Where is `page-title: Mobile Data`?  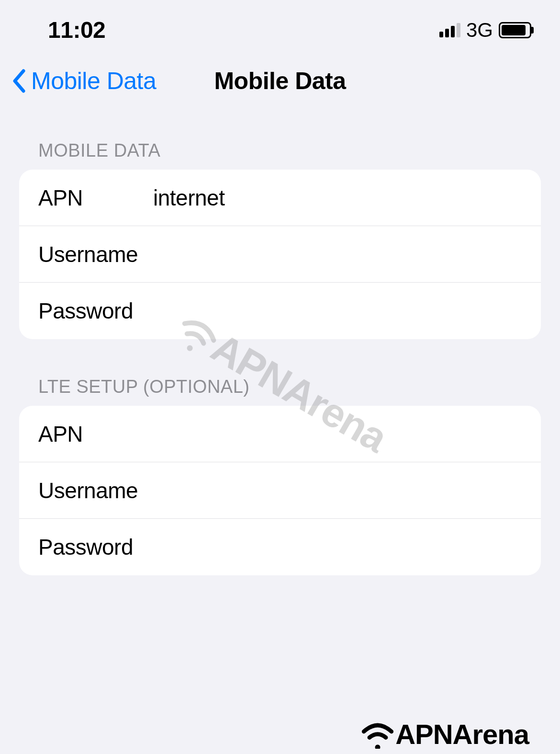
page-title: Mobile Data is located at coordinates (280, 81).